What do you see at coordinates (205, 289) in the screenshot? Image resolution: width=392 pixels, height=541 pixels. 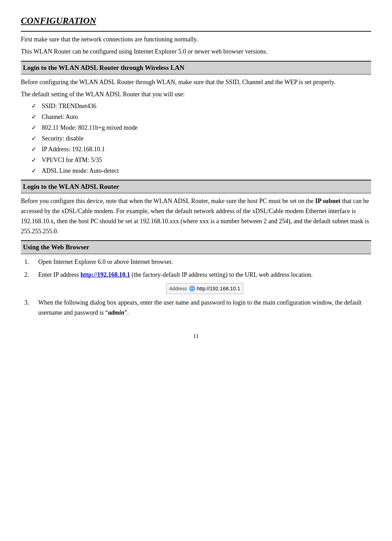 I see `url-bar: Address http://192.168.10.1` at bounding box center [205, 289].